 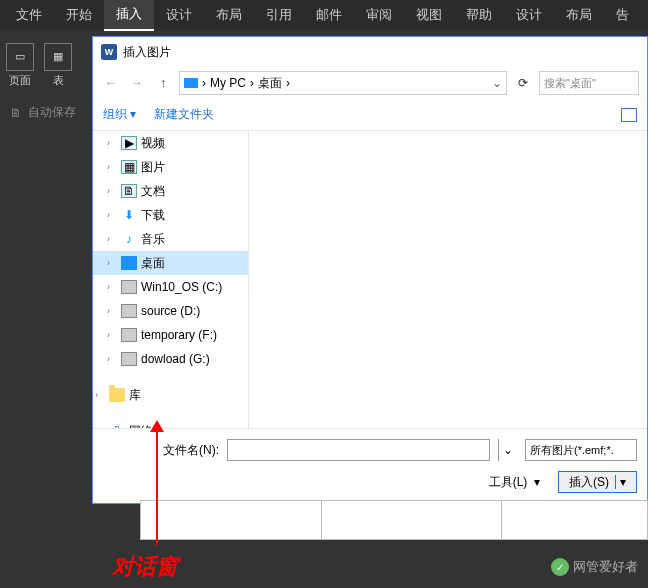 I want to click on tree-item-label: 下载, so click(x=153, y=216).